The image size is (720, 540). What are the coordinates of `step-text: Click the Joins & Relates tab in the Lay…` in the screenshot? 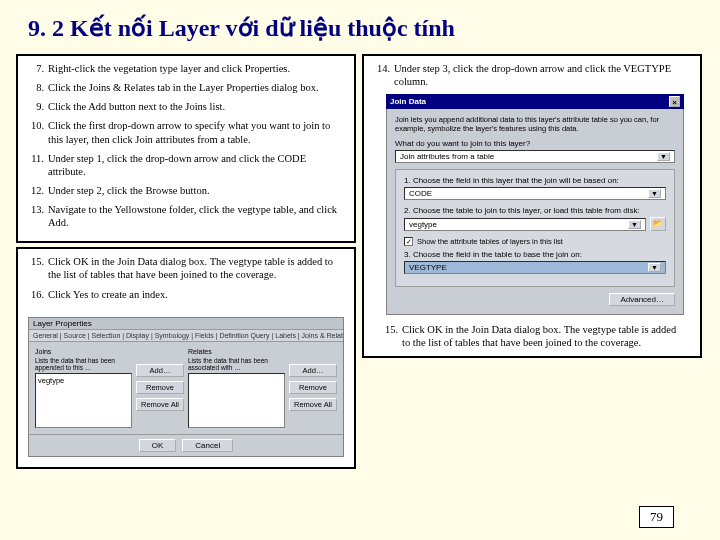 It's located at (197, 88).